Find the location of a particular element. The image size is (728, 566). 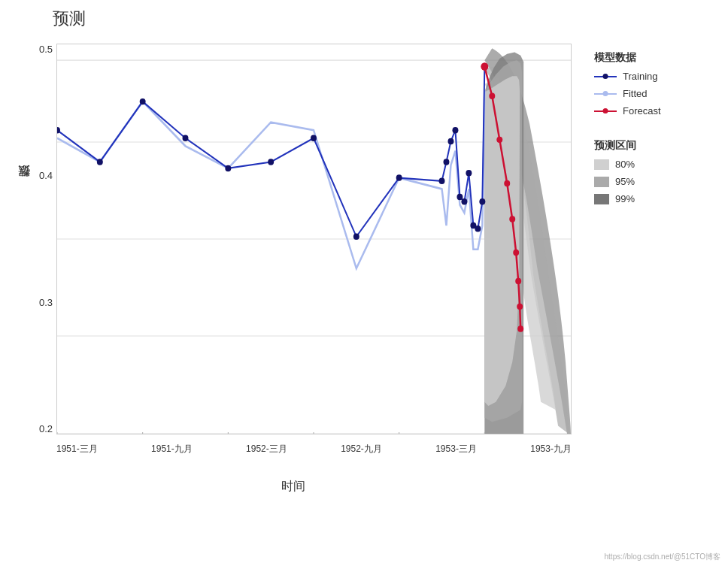

legend-80-label: 80% is located at coordinates (625, 164).